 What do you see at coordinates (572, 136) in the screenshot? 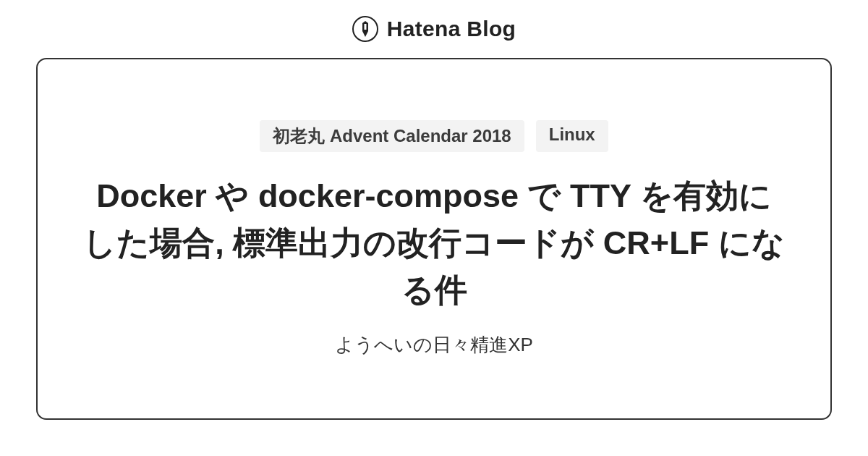
I see `tag: Linux` at bounding box center [572, 136].